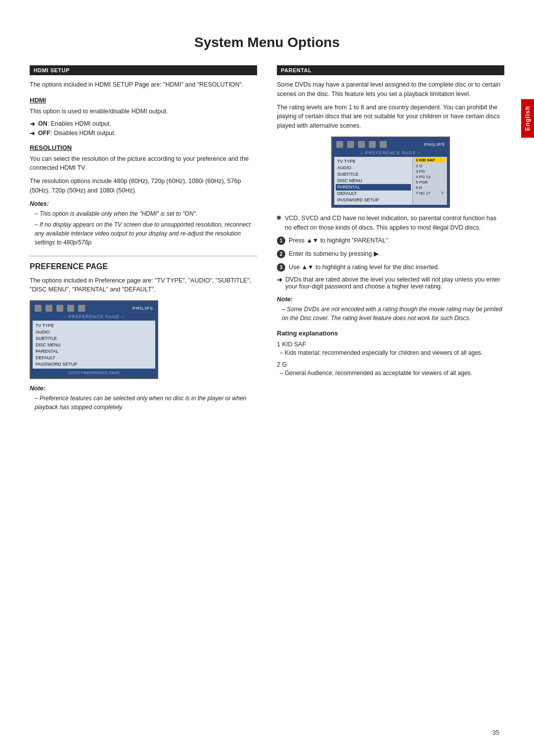  What do you see at coordinates (373, 181) in the screenshot?
I see `parental-menu-discmenu: DISC MENU` at bounding box center [373, 181].